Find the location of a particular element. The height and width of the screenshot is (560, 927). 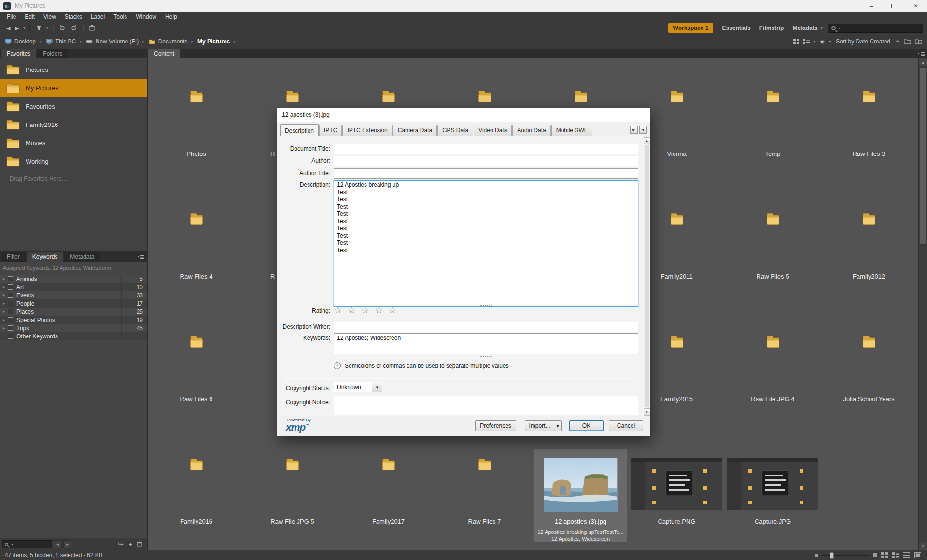

breadcrumb-desktop: Desktop is located at coordinates (20, 42).